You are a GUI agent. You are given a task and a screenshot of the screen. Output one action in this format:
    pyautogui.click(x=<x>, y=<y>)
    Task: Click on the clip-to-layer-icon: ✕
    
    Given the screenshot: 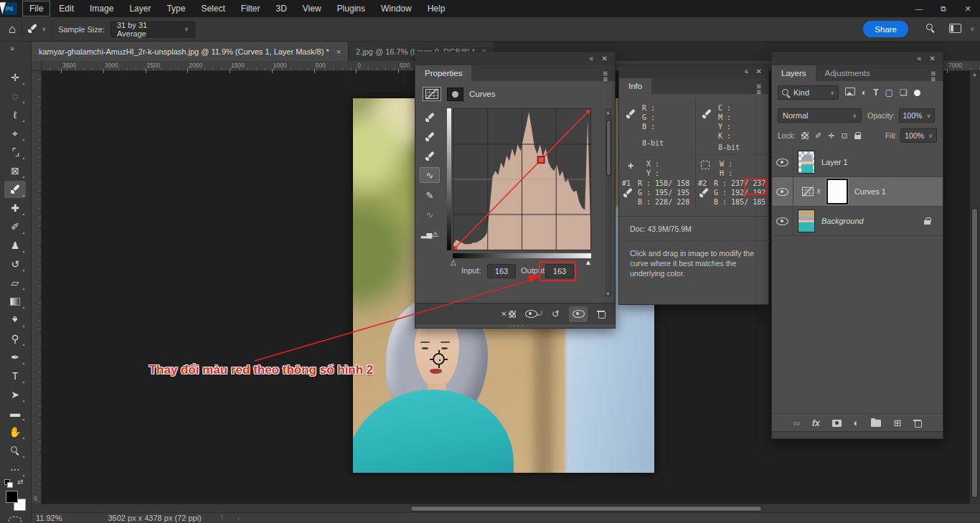 What is the action you would take?
    pyautogui.click(x=508, y=314)
    